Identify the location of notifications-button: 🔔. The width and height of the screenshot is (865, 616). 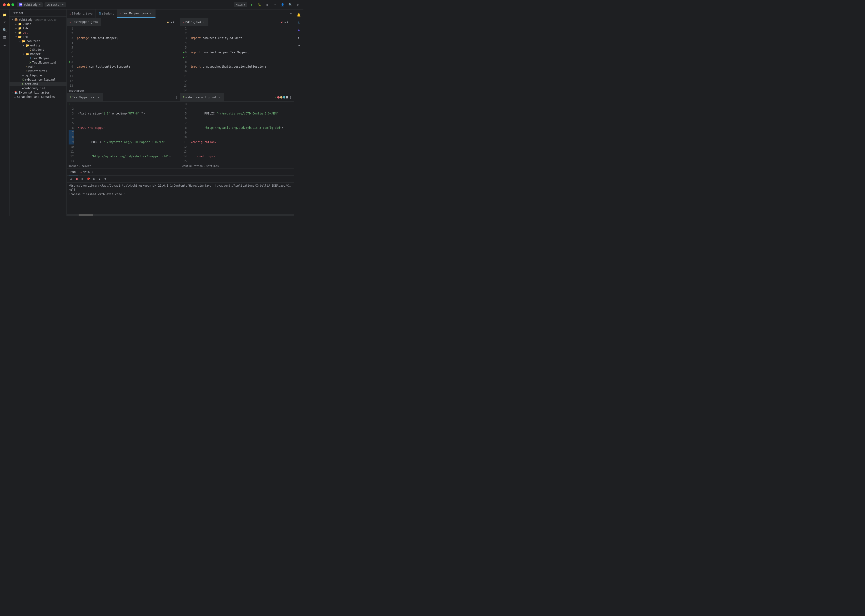
(299, 15).